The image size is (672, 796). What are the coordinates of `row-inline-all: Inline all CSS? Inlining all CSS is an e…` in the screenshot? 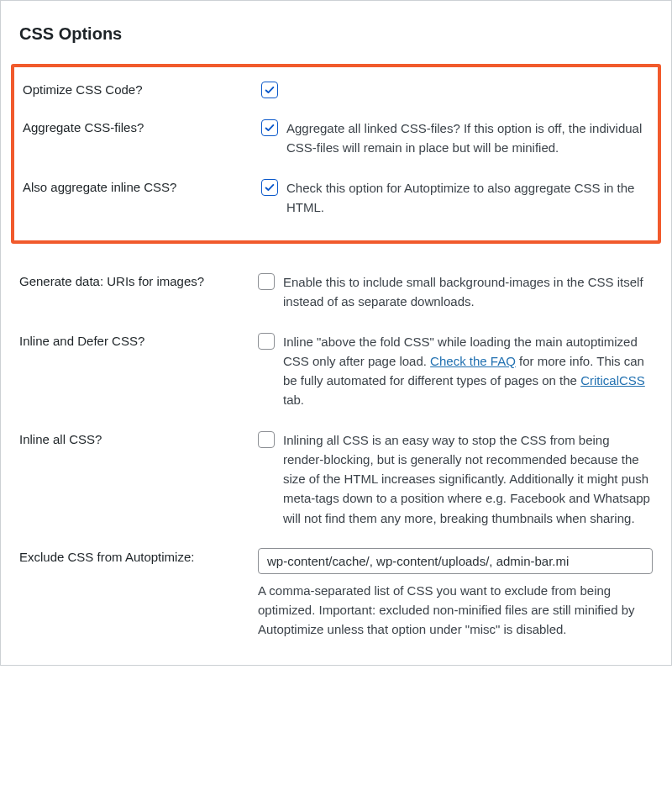 It's located at (336, 477).